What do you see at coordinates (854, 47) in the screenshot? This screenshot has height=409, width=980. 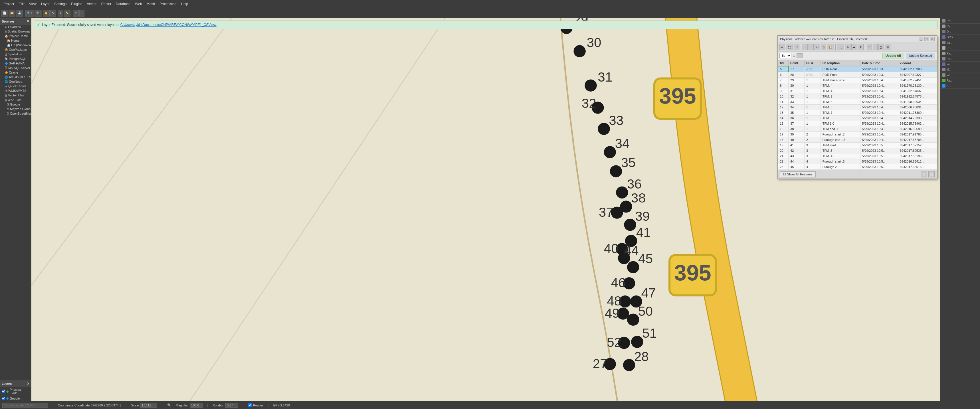 I see `invert-selection-btn: ⇄` at bounding box center [854, 47].